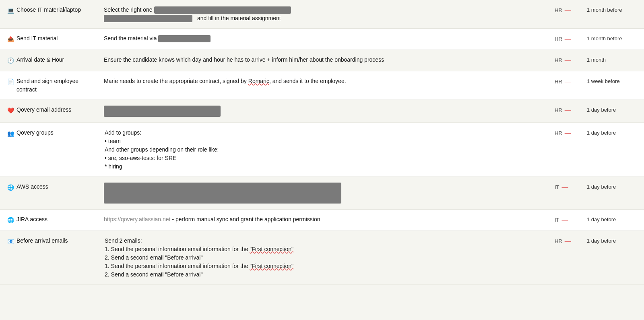 Image resolution: width=644 pixels, height=320 pixels. I want to click on list-item: • team, so click(322, 141).